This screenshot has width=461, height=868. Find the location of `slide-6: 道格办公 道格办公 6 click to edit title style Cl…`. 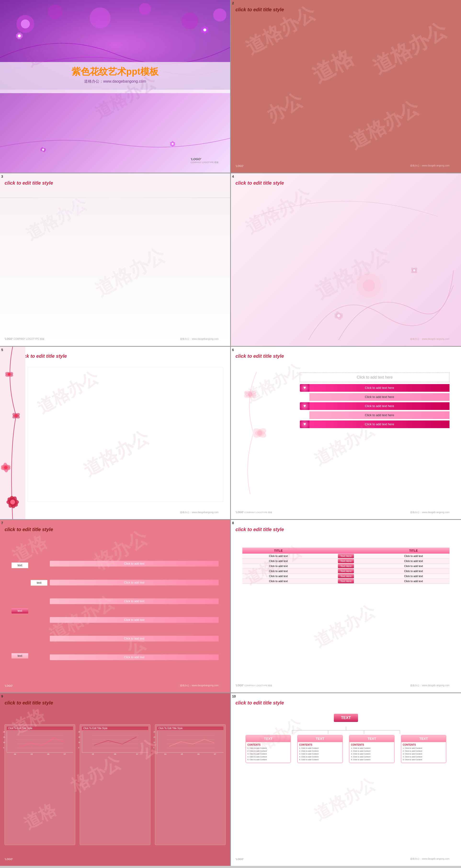

slide-6: 道格办公 道格办公 6 click to edit title style Cl… is located at coordinates (346, 433).